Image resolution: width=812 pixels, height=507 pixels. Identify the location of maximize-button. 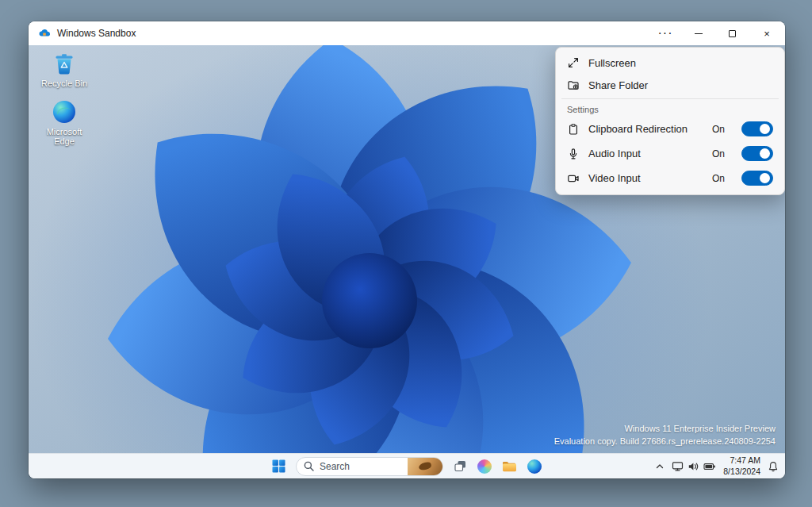
(732, 33).